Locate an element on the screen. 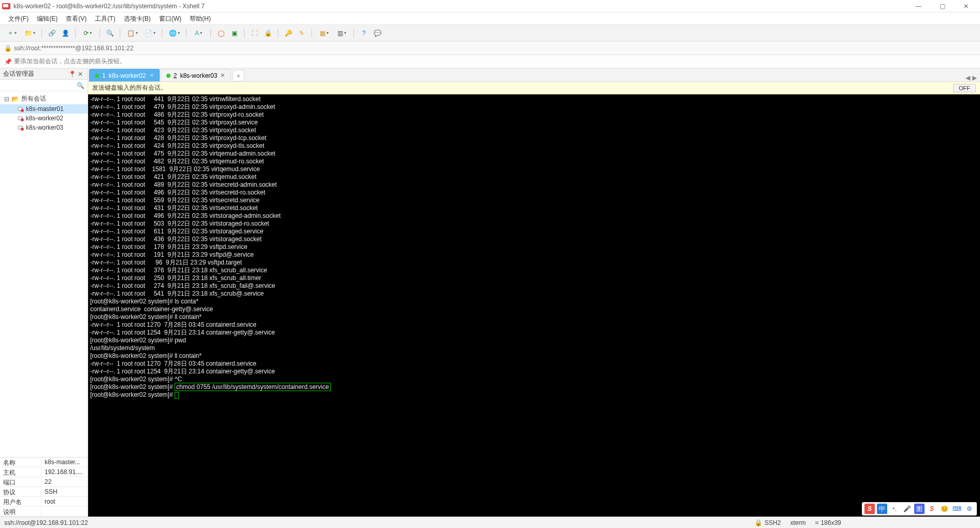 The width and height of the screenshot is (980, 528). session-label: k8s-worker02 is located at coordinates (45, 118).